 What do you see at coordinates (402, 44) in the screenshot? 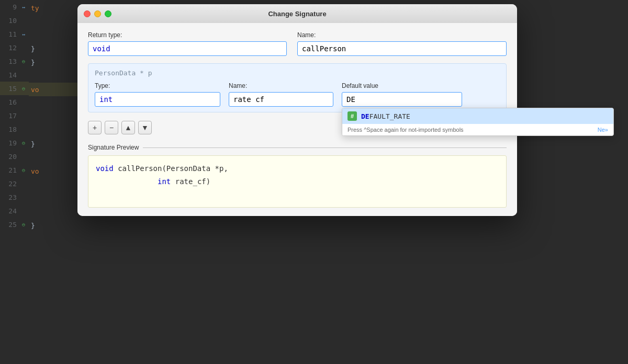
I see `function-name-group: Name:` at bounding box center [402, 44].